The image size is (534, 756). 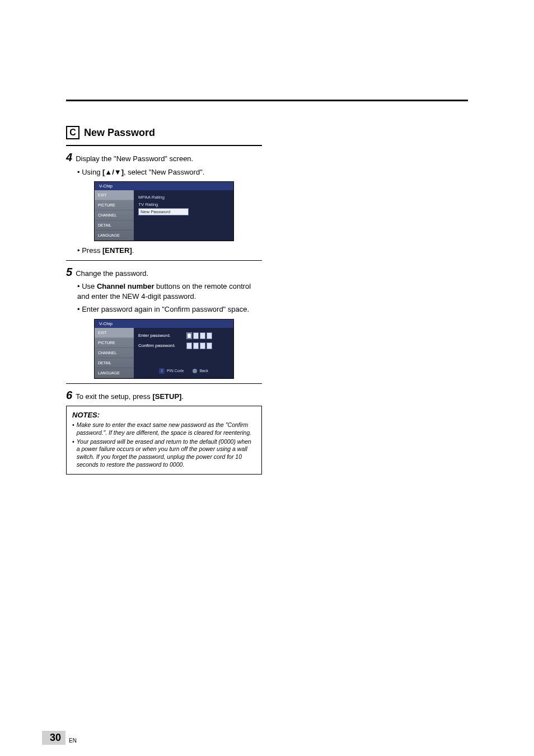 I want to click on osd-body: EXIT PICTURE CHANNEL DETAIL LANGUAGE MPA…, so click(x=164, y=215).